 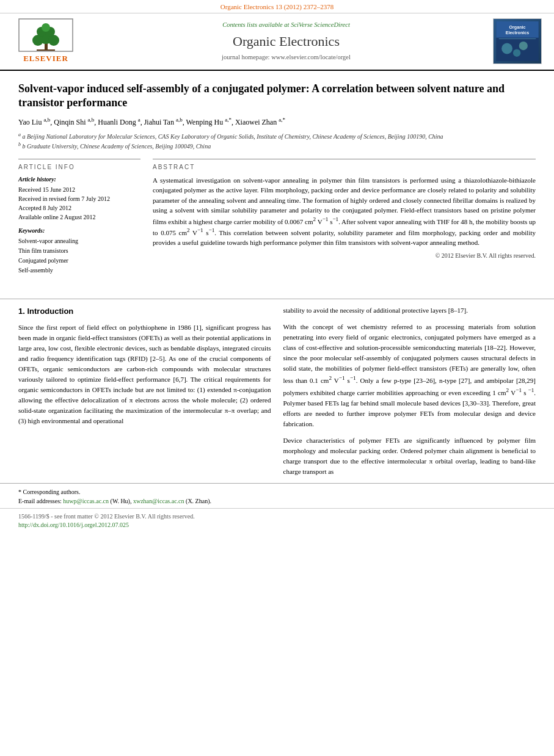 I want to click on svg-text: Electronics, so click(x=517, y=34).